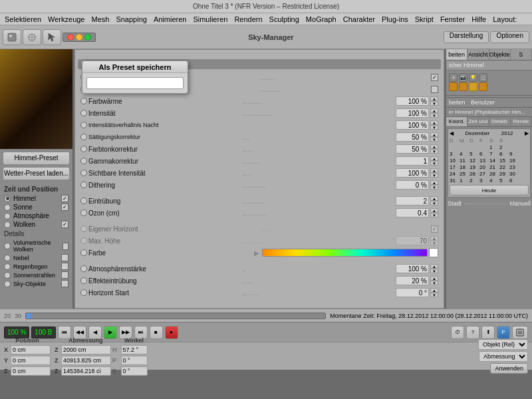 This screenshot has width=532, height=399. What do you see at coordinates (84, 185) in the screenshot?
I see `radio-dithering` at bounding box center [84, 185].